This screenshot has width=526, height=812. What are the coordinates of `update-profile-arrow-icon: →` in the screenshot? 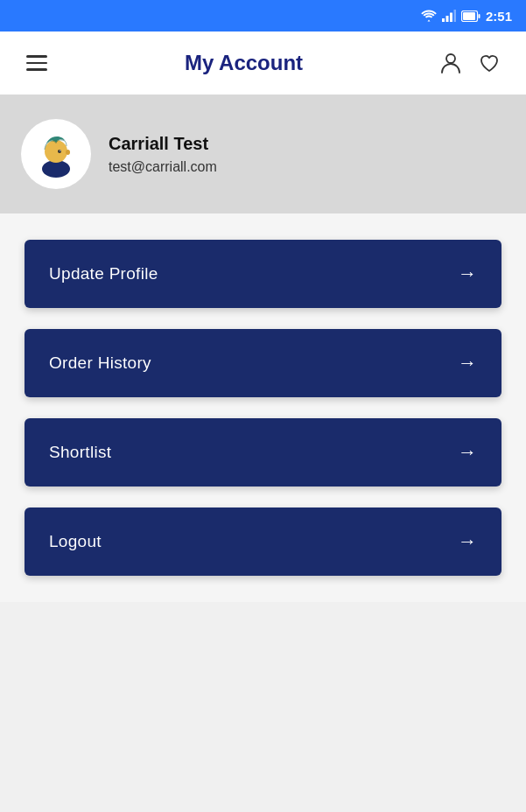 It's located at (467, 274).